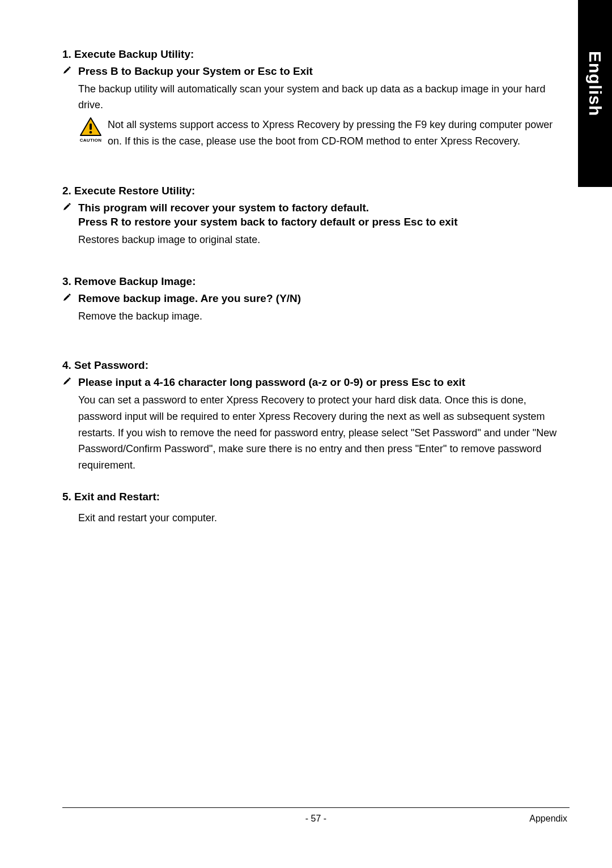 The height and width of the screenshot is (868, 612). What do you see at coordinates (312, 299) in the screenshot?
I see `section-3-bullet: Remove backup image. Are you sure? (Y/N)` at bounding box center [312, 299].